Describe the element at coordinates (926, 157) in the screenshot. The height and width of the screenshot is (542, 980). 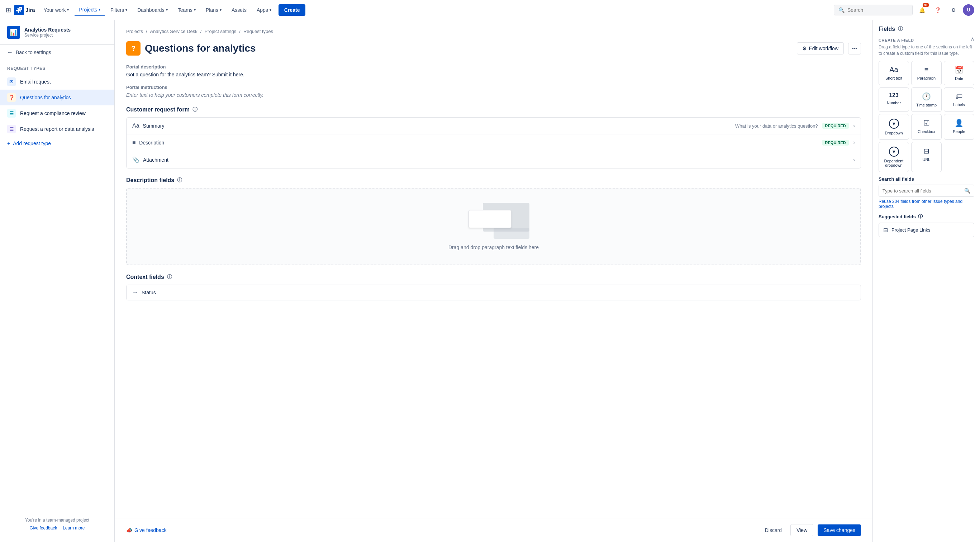
I see `field-type-url: ⊟ URL` at that location.